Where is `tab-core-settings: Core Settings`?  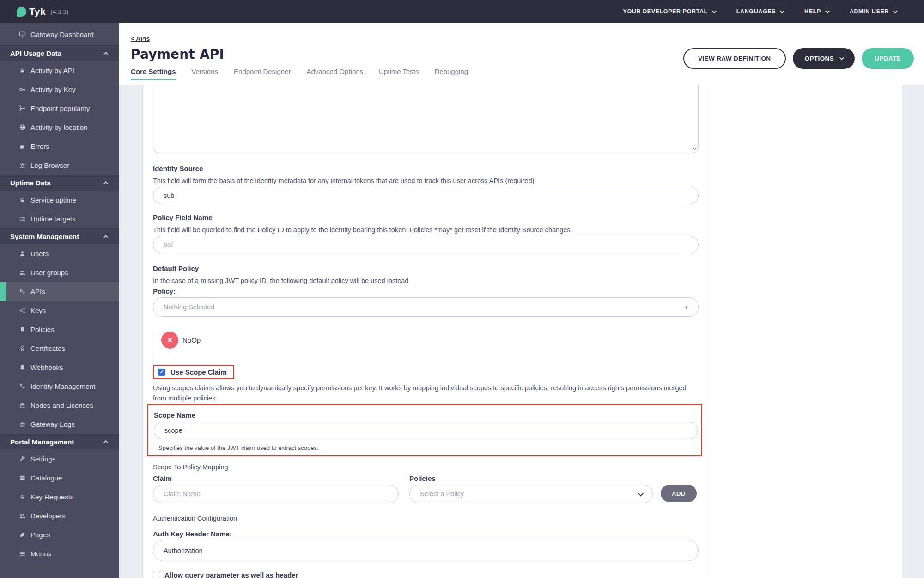
tab-core-settings: Core Settings is located at coordinates (153, 74).